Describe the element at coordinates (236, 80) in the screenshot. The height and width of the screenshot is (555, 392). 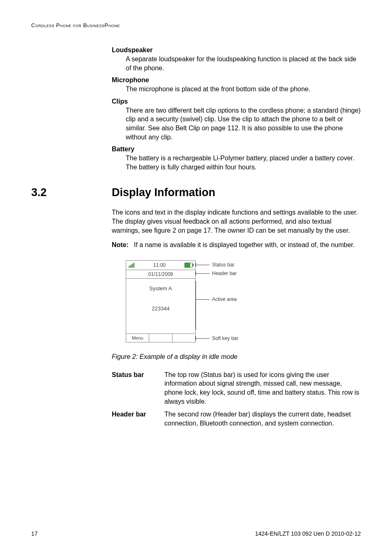
I see `term-microphone: Microphone` at that location.